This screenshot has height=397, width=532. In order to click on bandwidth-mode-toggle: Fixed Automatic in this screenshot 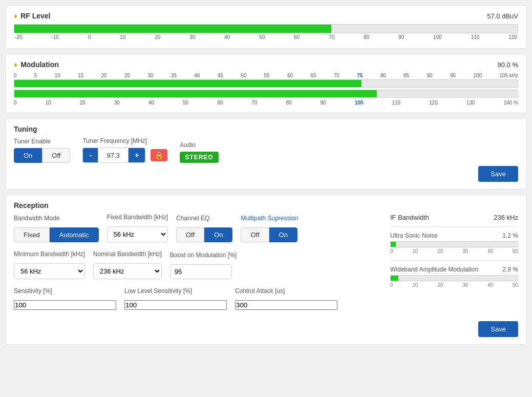, I will do `click(56, 235)`.